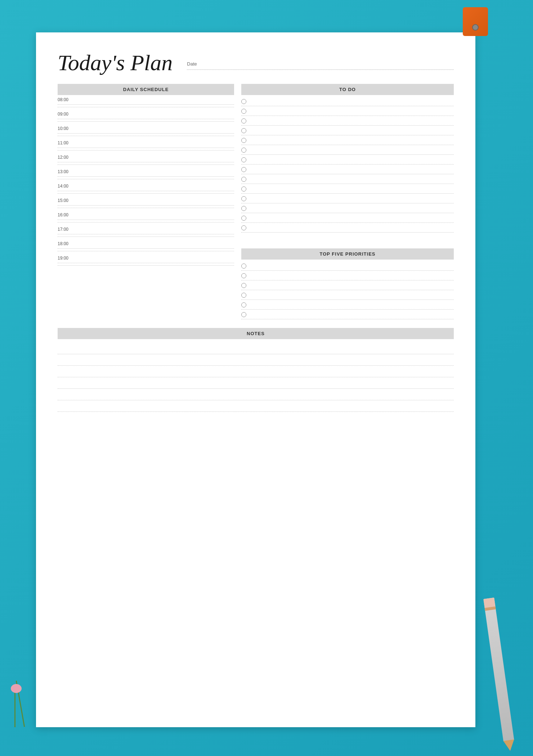  What do you see at coordinates (475, 27) in the screenshot?
I see `sharpener-hole` at bounding box center [475, 27].